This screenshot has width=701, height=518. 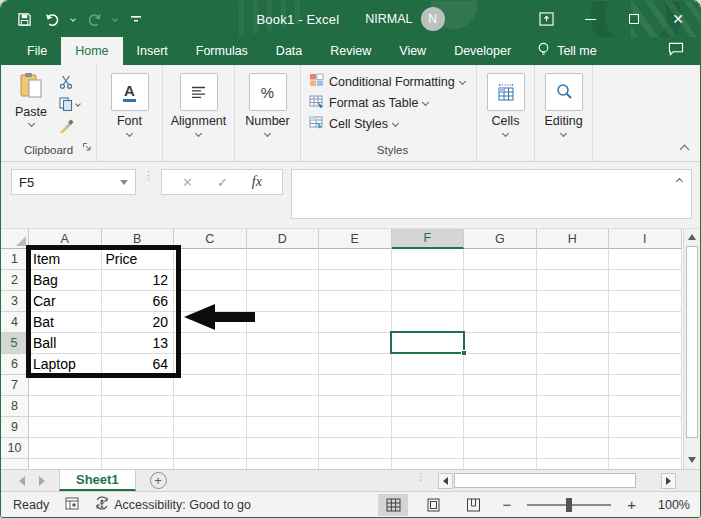 I want to click on cell-G6, so click(x=500, y=364).